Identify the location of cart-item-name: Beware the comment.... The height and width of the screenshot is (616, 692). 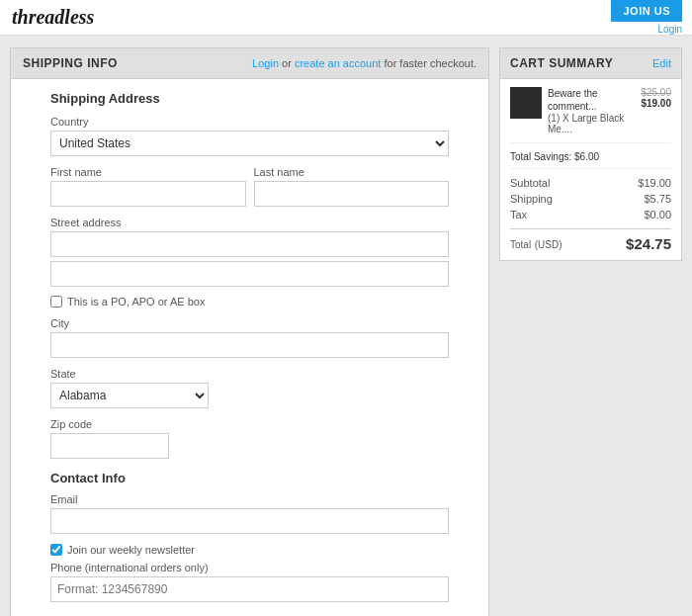
(591, 100).